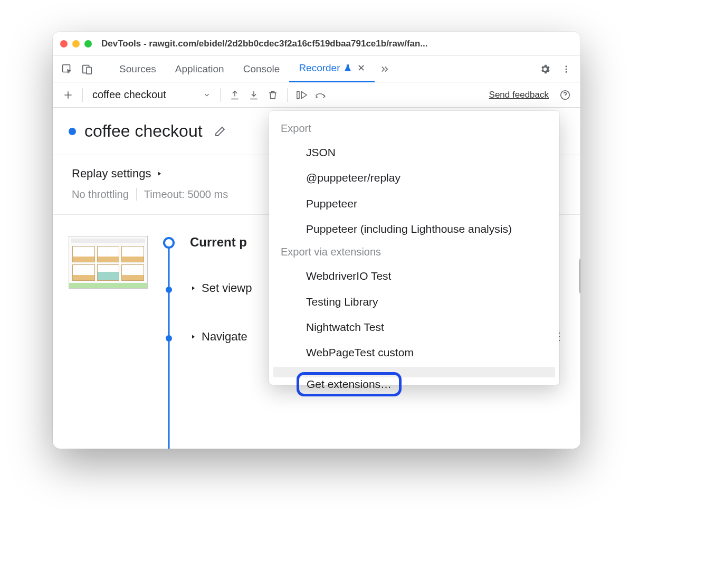  Describe the element at coordinates (68, 95) in the screenshot. I see `new-recording-icon` at that location.